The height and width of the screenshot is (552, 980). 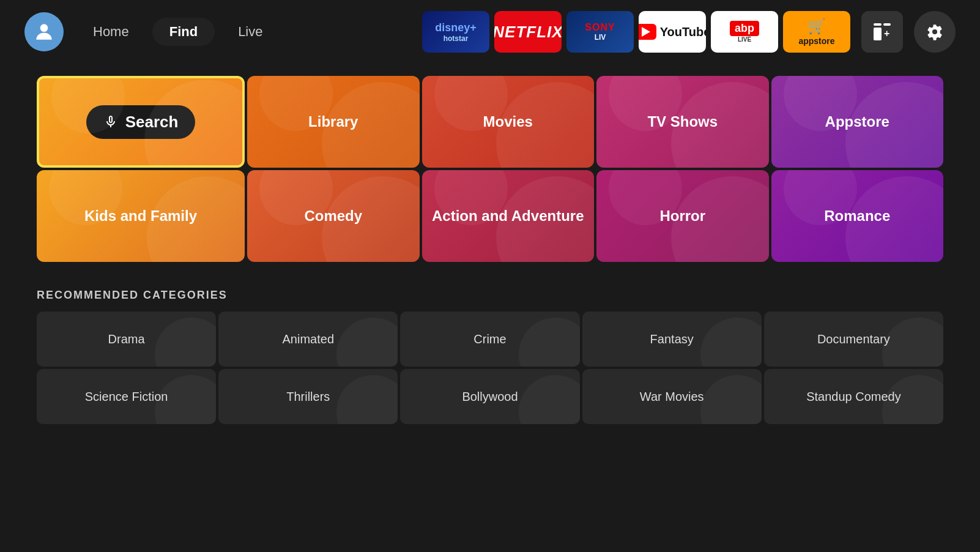 I want to click on abp-live-text: LIVE, so click(x=744, y=39).